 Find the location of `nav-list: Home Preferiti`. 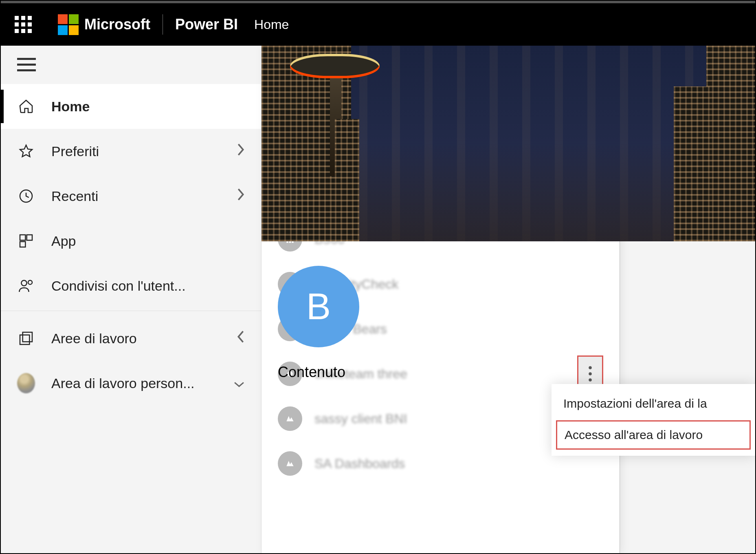

nav-list: Home Preferiti is located at coordinates (131, 196).